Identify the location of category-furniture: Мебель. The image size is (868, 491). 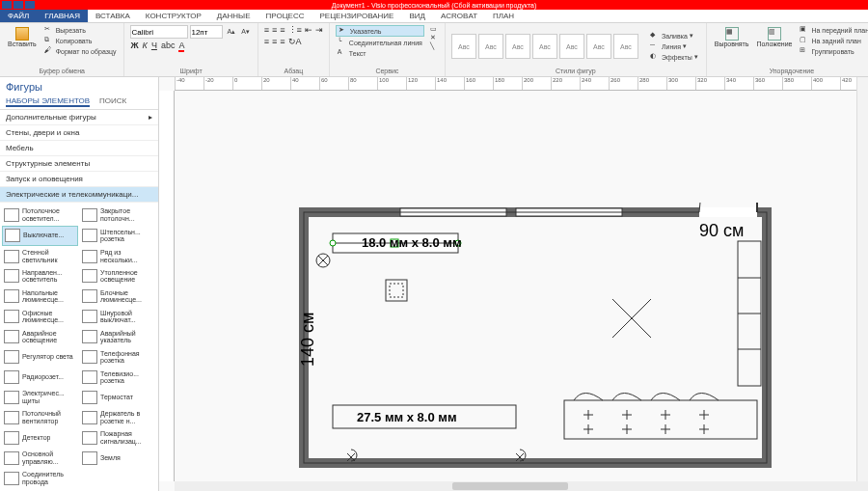
(79, 149).